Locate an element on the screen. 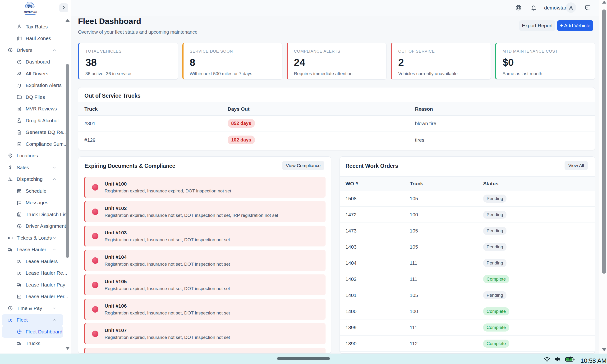 The width and height of the screenshot is (607, 364). user-avatar is located at coordinates (571, 8).